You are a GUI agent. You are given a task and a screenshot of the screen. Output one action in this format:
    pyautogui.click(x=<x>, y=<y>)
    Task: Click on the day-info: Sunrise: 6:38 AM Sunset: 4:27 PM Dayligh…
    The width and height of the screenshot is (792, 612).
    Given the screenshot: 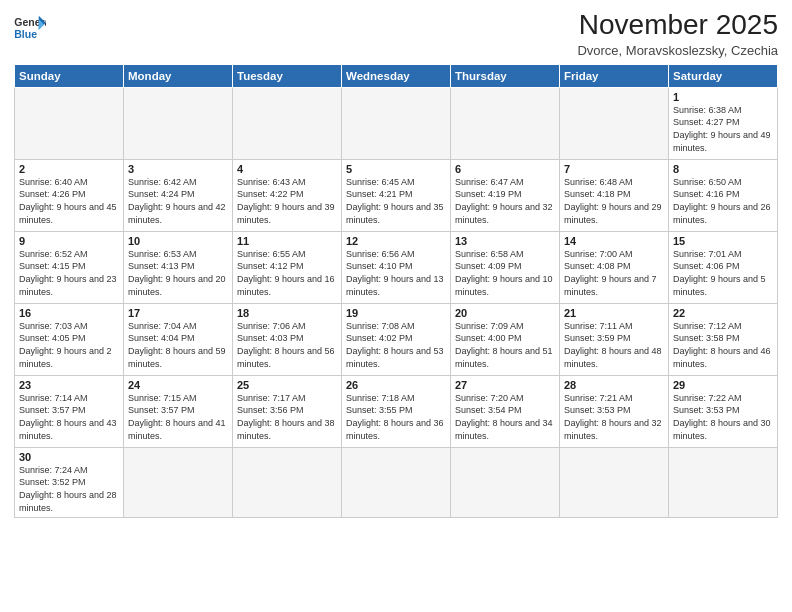 What is the action you would take?
    pyautogui.click(x=723, y=129)
    